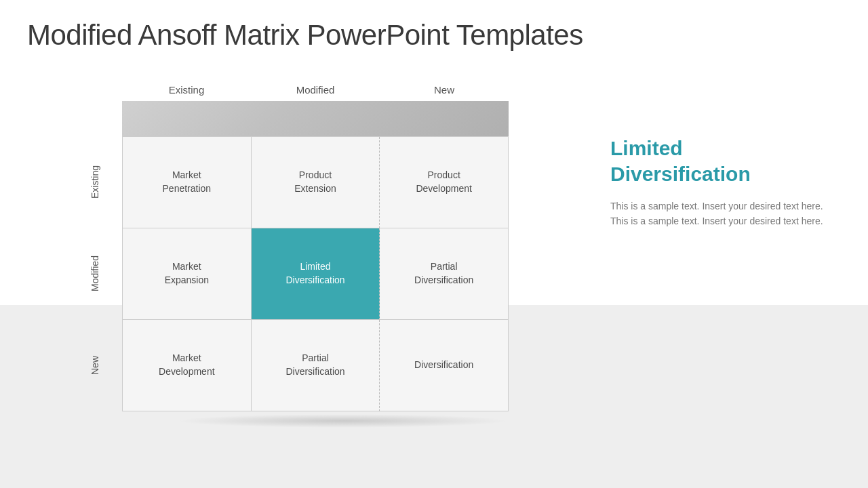  What do you see at coordinates (305, 35) in the screenshot?
I see `page-title: Modified Ansoff Matrix PowerPoint Templa…` at bounding box center [305, 35].